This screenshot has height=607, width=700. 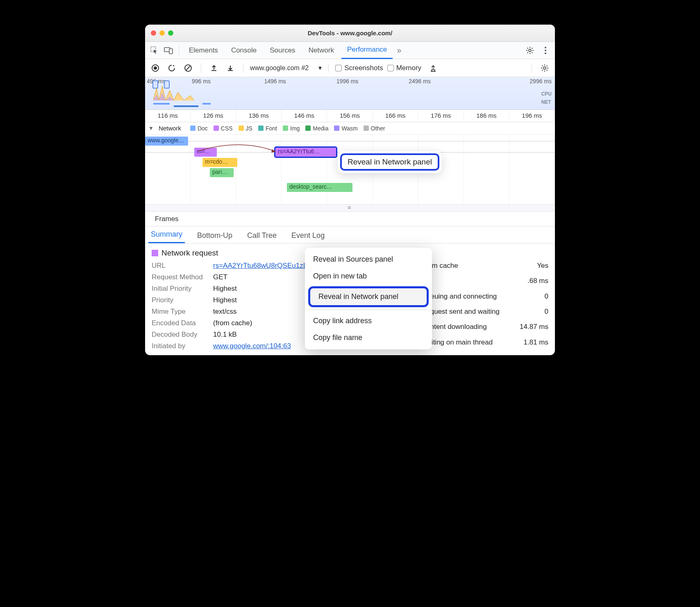 I want to click on legend-label: JS, so click(x=249, y=128).